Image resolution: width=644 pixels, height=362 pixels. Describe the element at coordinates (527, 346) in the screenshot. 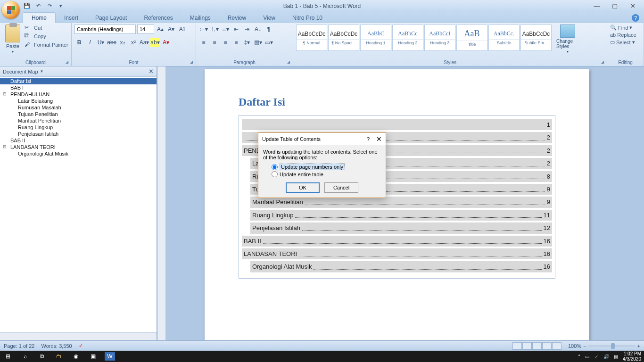

I see `view-full-screen` at that location.